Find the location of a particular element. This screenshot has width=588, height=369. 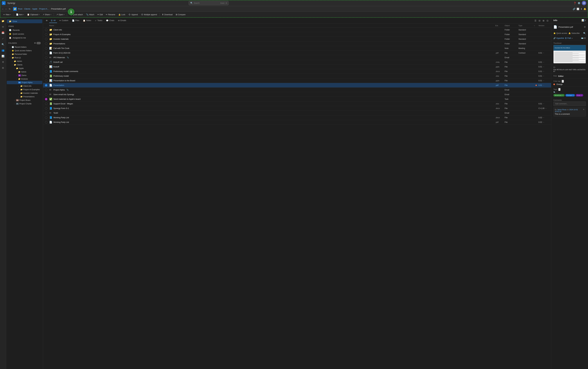

table-row: 📁 Investor materials Folder Standard is located at coordinates (297, 39).